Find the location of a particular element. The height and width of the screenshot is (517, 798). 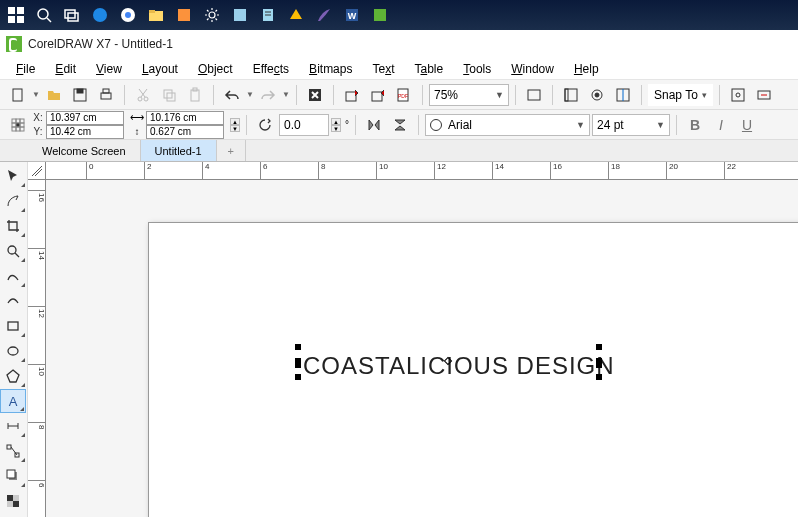

edge-icon is located at coordinates (100, 15).